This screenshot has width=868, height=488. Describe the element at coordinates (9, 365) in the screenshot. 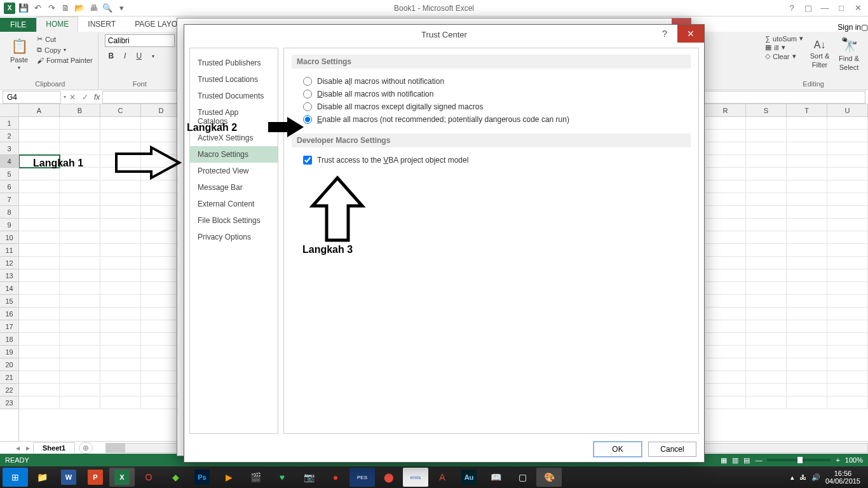

I see `row-header: 20` at that location.